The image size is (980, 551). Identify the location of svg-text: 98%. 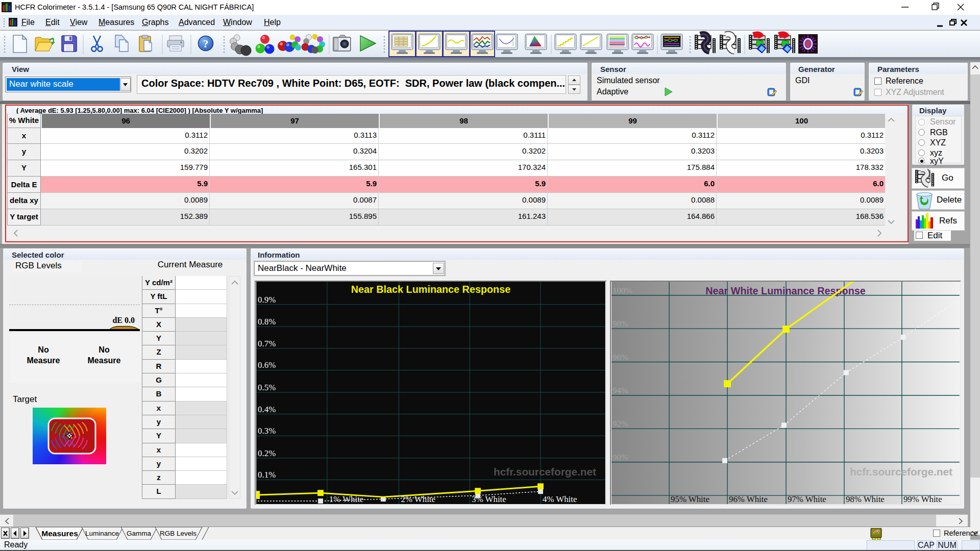
(621, 323).